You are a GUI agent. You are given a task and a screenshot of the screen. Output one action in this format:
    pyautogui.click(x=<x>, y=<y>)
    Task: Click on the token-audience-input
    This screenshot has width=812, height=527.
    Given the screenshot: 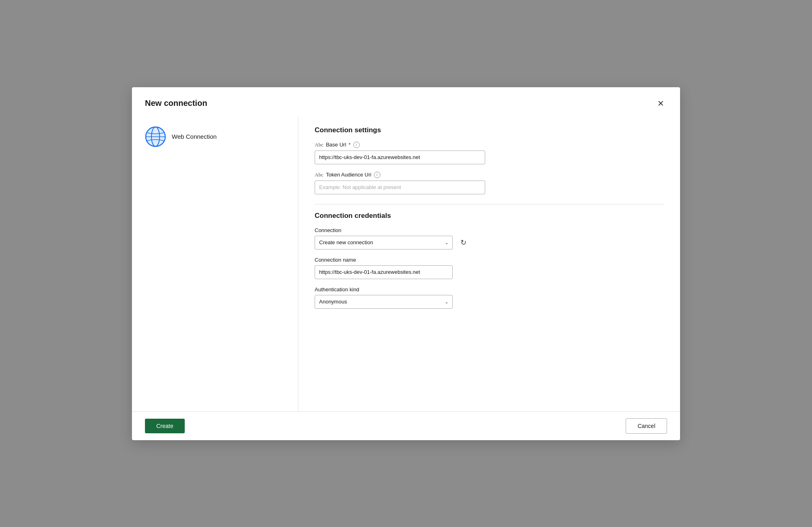 What is the action you would take?
    pyautogui.click(x=400, y=187)
    